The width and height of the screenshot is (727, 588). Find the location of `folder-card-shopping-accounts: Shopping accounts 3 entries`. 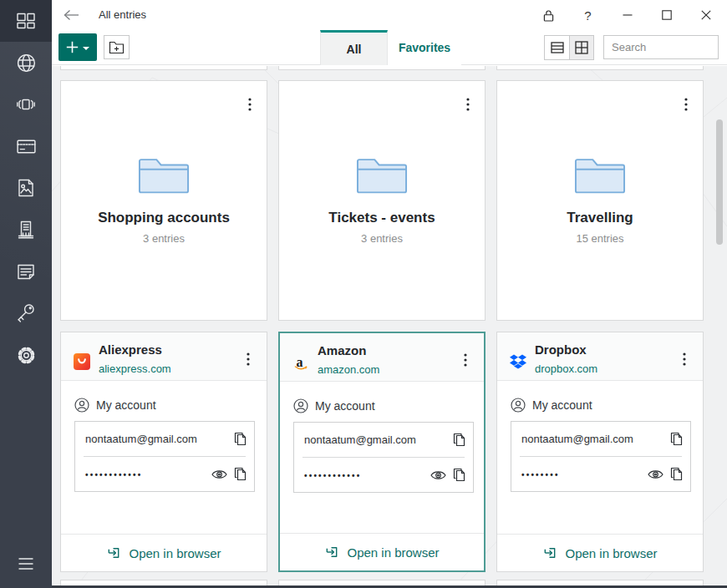

folder-card-shopping-accounts: Shopping accounts 3 entries is located at coordinates (164, 200).